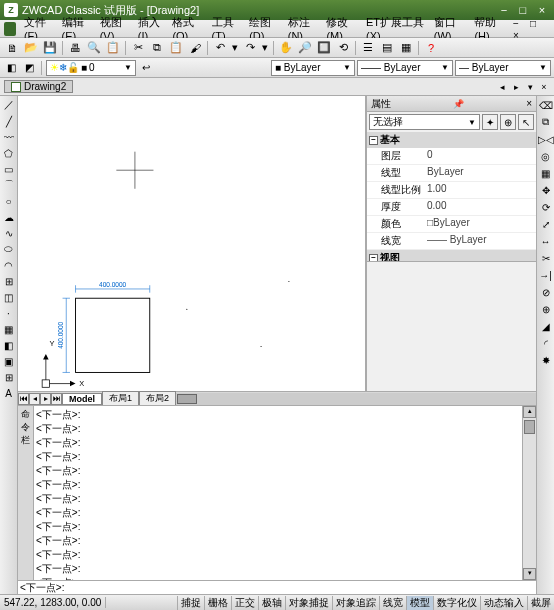 Image resolution: width=554 pixels, height=610 pixels. What do you see at coordinates (452, 256) in the screenshot?
I see `prop-category: −视图` at bounding box center [452, 256].